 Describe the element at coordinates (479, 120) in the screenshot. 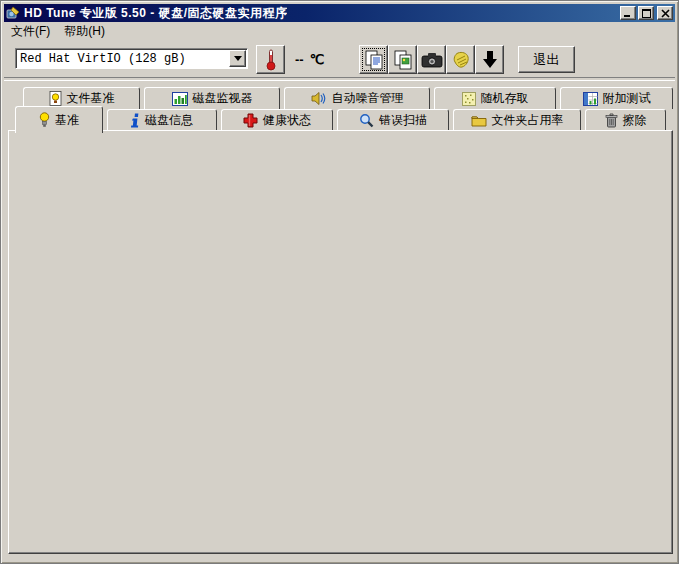

I see `folder-icon` at that location.